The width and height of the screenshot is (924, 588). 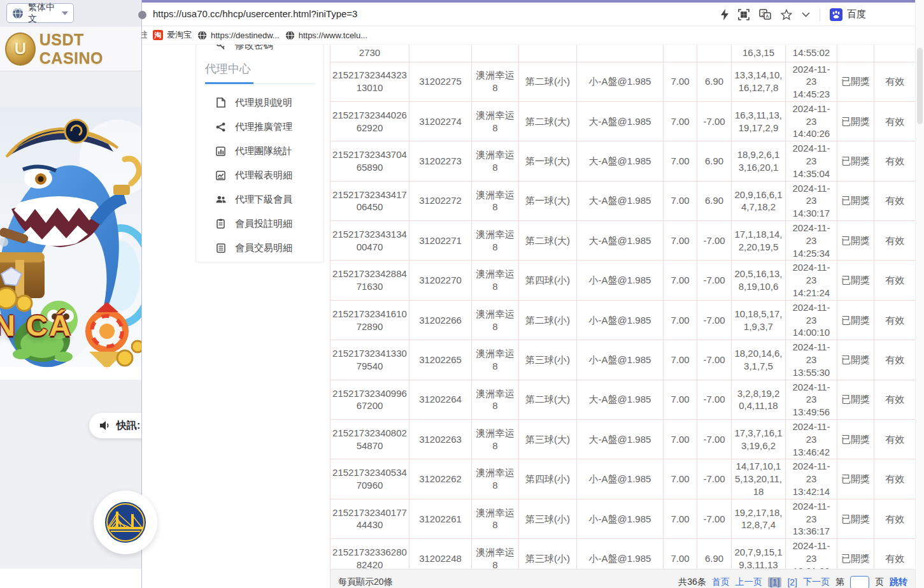 I want to click on casino-ball-icon: U, so click(x=20, y=49).